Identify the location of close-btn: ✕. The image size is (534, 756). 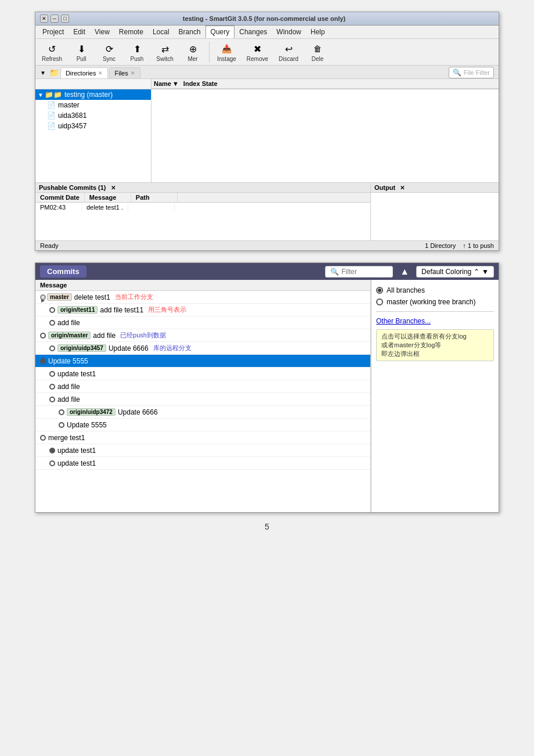
(44, 19).